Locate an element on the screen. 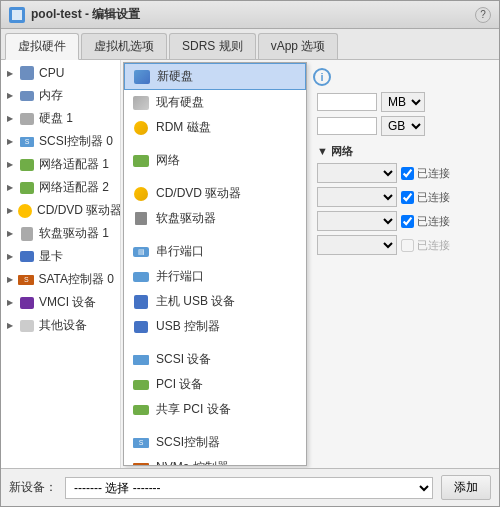 The image size is (500, 507). menu-item-floppy: 软盘驱动器 is located at coordinates (215, 218).